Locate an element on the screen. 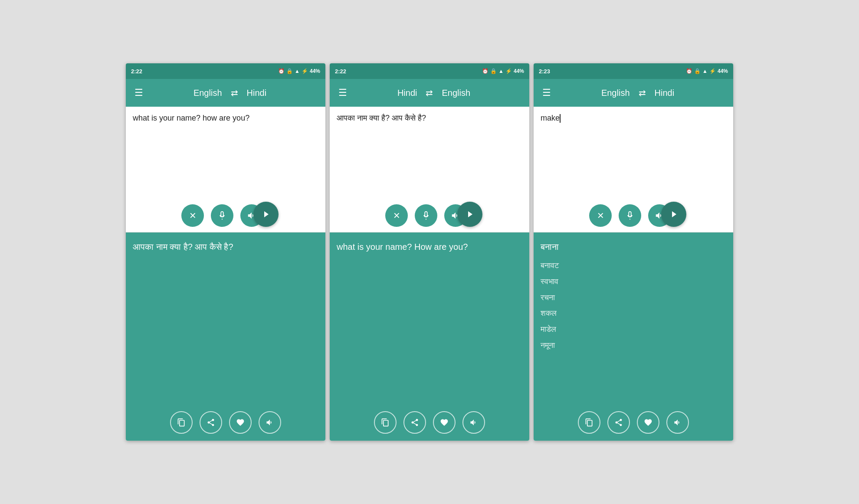 This screenshot has height=504, width=859. clear-button-3: ✕ is located at coordinates (600, 216).